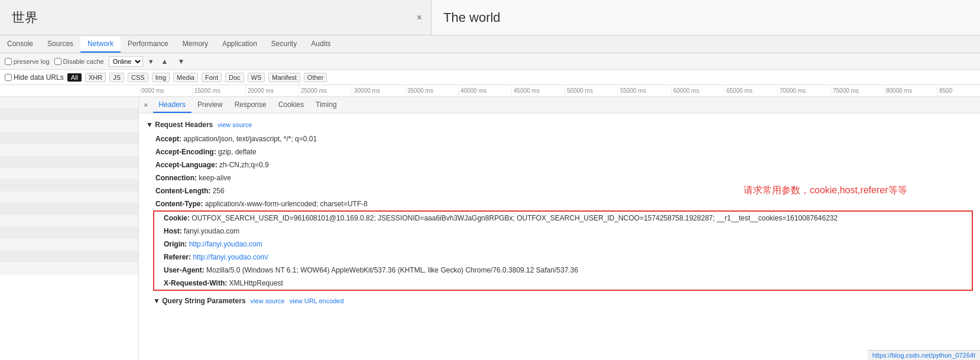 The image size is (980, 360). Describe the element at coordinates (490, 61) in the screenshot. I see `network-toolbar: preserve log Disable cache Online ▼ ▲ ▼` at that location.